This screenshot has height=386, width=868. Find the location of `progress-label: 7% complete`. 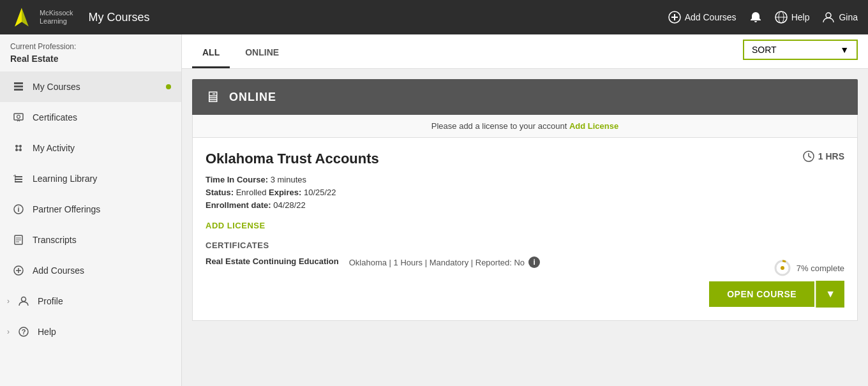

progress-label: 7% complete is located at coordinates (821, 268).